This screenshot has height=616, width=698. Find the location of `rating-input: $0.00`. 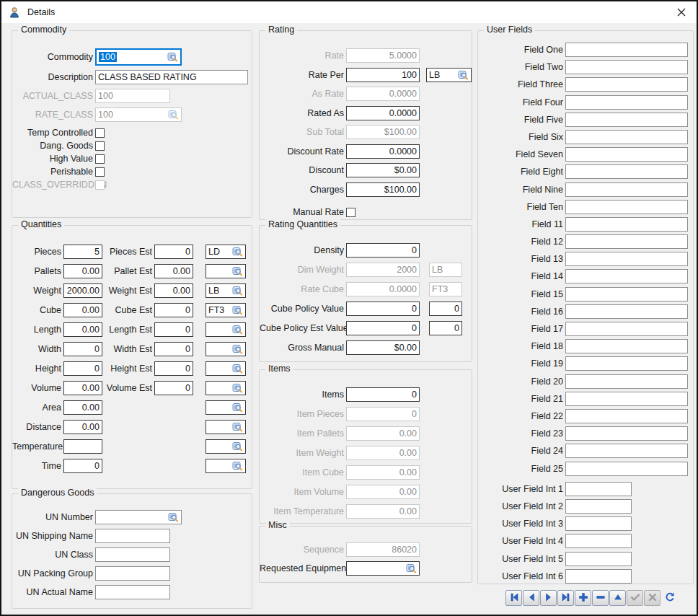

rating-input: $0.00 is located at coordinates (383, 170).